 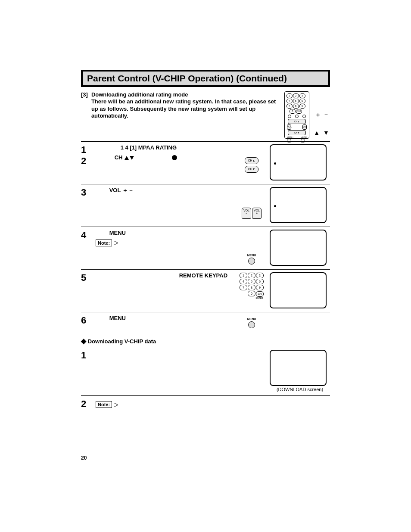 What do you see at coordinates (206, 322) in the screenshot?
I see `step-6: 6 MENU MENU` at bounding box center [206, 322].